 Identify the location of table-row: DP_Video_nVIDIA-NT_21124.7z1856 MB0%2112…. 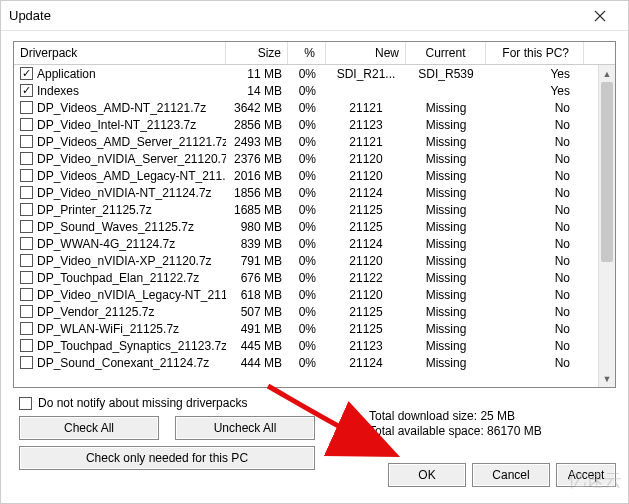
(314, 192).